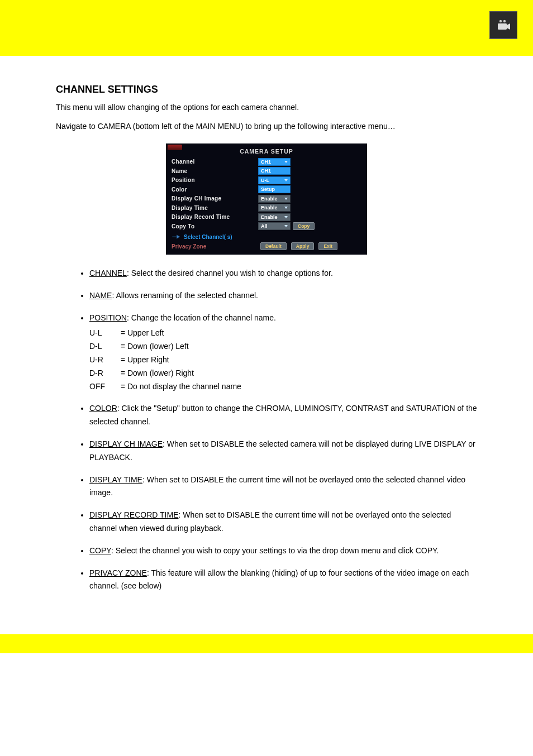 This screenshot has width=533, height=756. I want to click on option-item: NAME: Allows renaming of the selected ch…, so click(283, 296).